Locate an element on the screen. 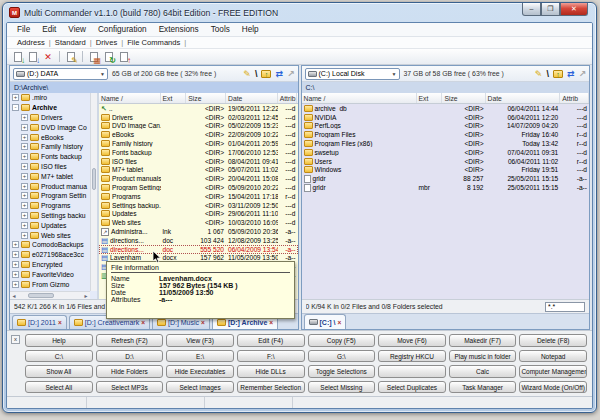 The width and height of the screenshot is (600, 420). tree-item-ebooks: +eBooks is located at coordinates (50, 137).